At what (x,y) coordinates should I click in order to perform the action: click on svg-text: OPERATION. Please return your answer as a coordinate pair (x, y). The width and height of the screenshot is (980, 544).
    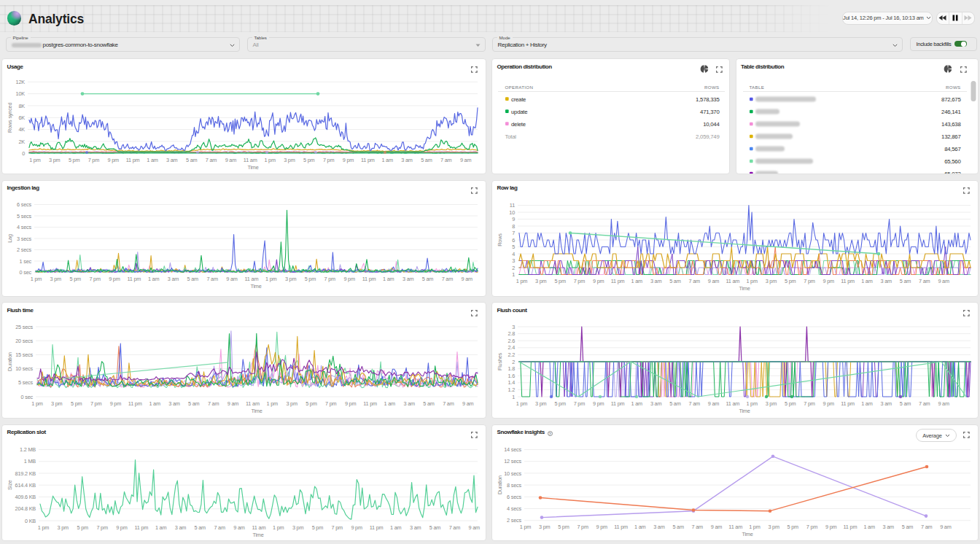
    Looking at the image, I should click on (519, 88).